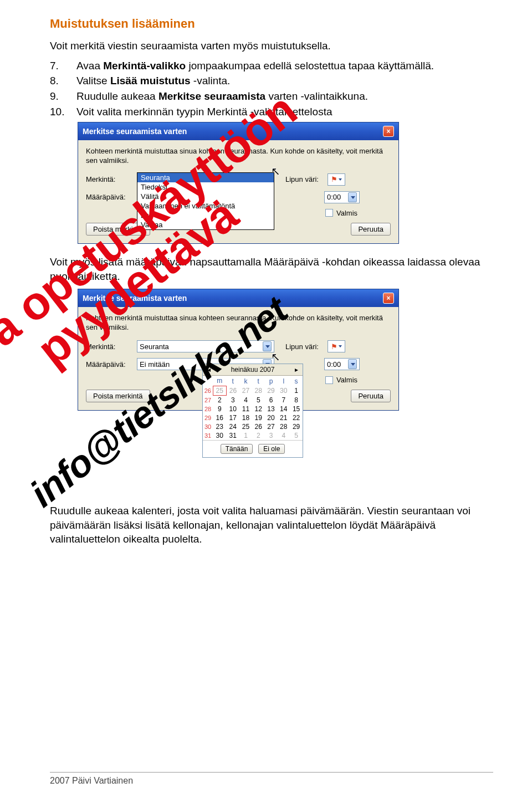 The image size is (532, 808). I want to click on label-maara: Määräpäivä:, so click(111, 197).